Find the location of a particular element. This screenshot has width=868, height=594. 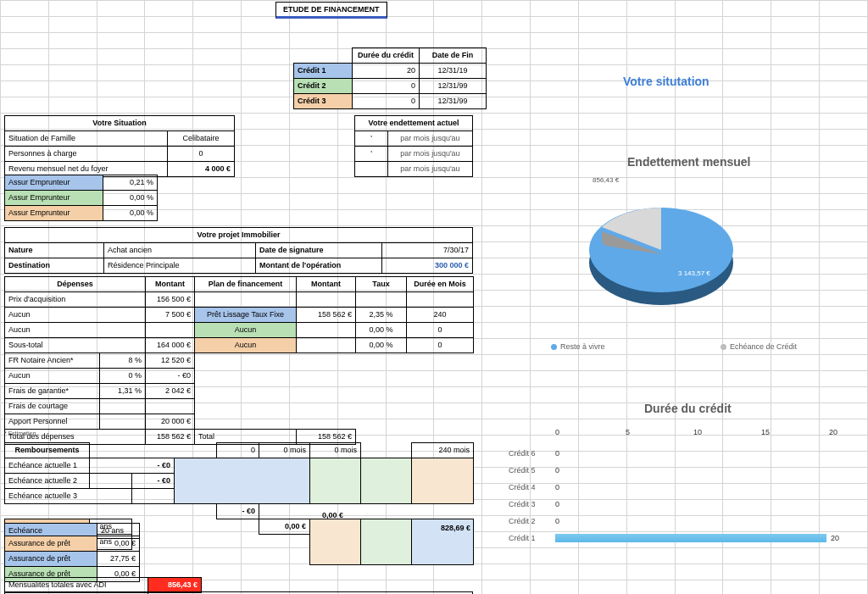

situation-row: Situation de FamilleCelibataire is located at coordinates (120, 139).